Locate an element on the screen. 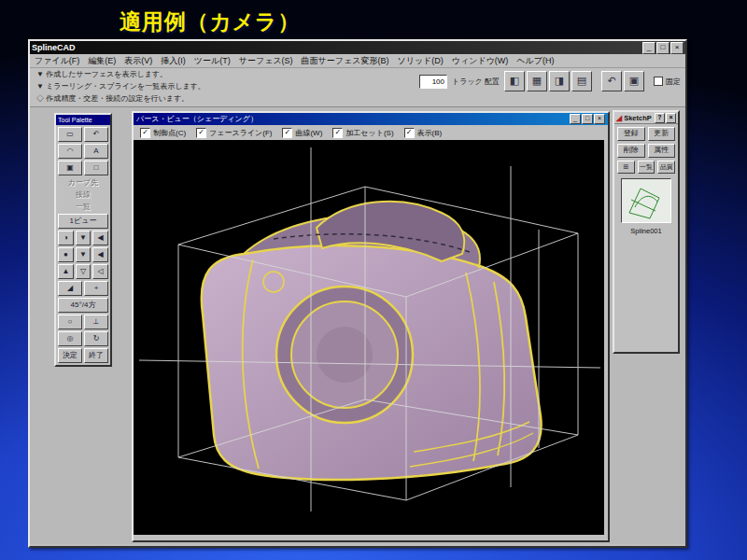 Image resolution: width=747 pixels, height=560 pixels. palette-button-7-1: ▼ is located at coordinates (84, 238).